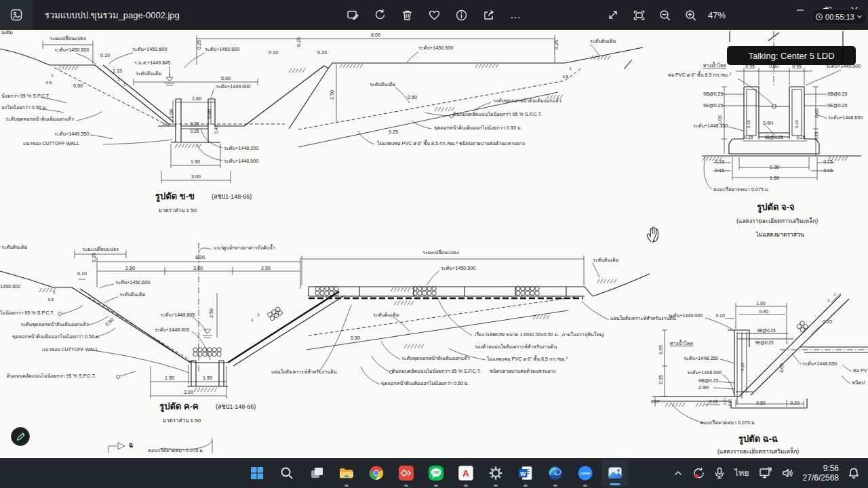 This screenshot has width=868, height=488. What do you see at coordinates (380, 15) in the screenshot?
I see `rotate-button` at bounding box center [380, 15].